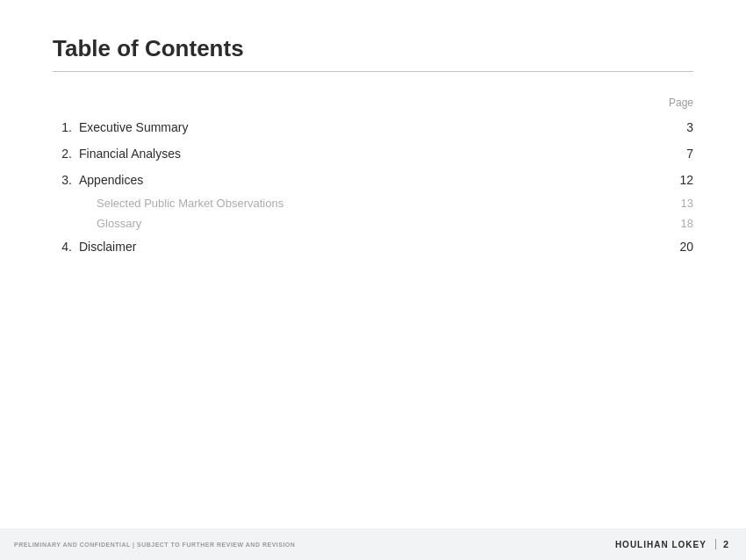 This screenshot has height=560, width=746. What do you see at coordinates (373, 180) in the screenshot?
I see `toc-row: 3.Appendices12` at bounding box center [373, 180].